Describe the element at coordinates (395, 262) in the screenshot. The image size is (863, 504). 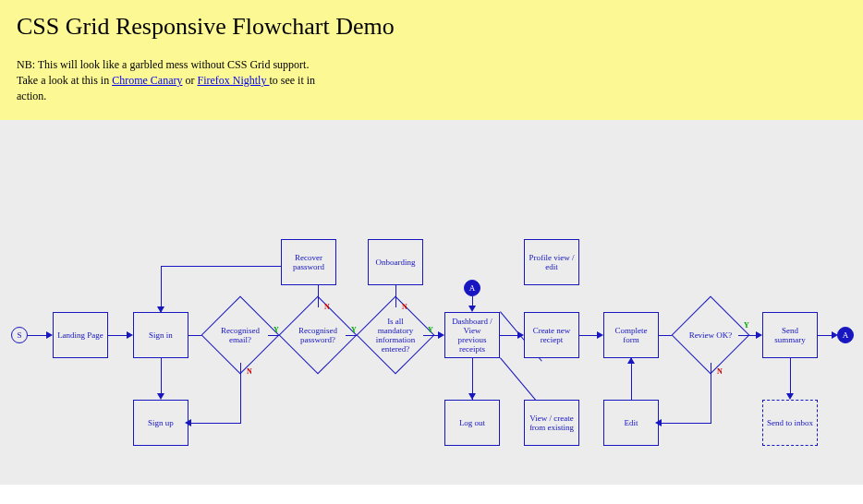
I see `node-onboarding: Onboarding` at that location.